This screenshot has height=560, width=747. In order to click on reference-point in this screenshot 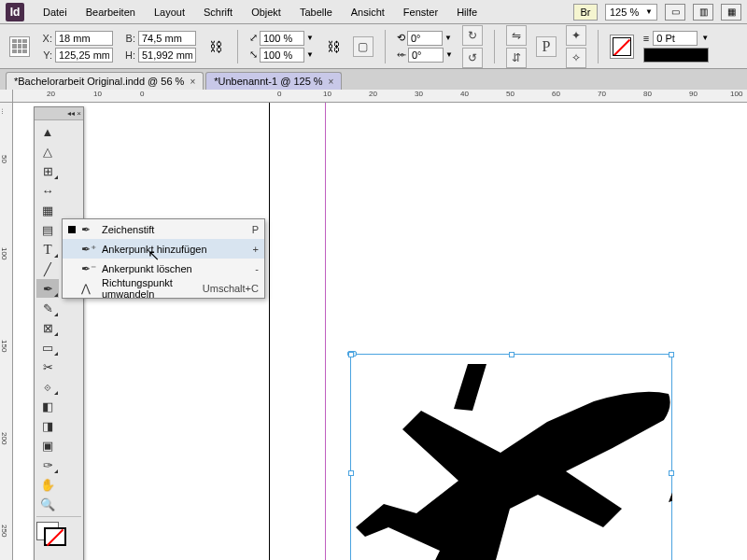, I will do `click(20, 47)`.